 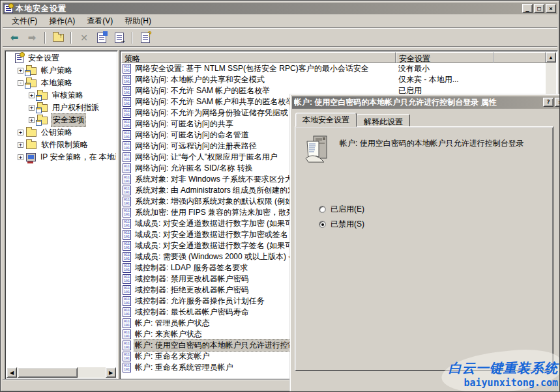 What do you see at coordinates (145, 38) in the screenshot?
I see `help-button: ?` at bounding box center [145, 38].